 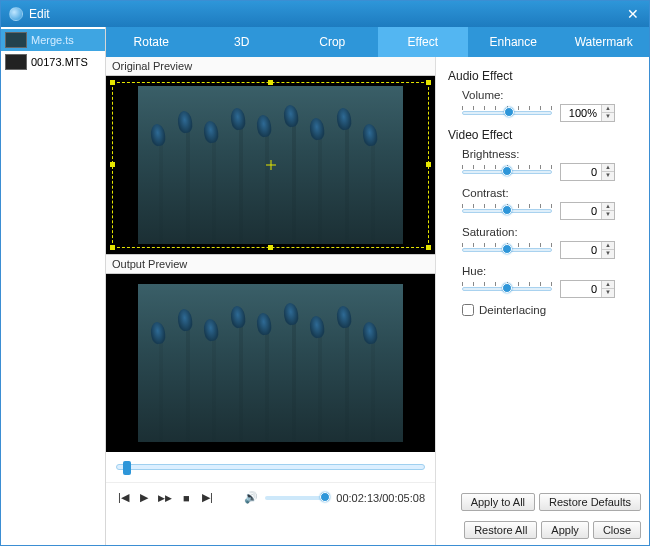 What do you see at coordinates (112, 82) in the screenshot?
I see `crop-handle-nw` at bounding box center [112, 82].